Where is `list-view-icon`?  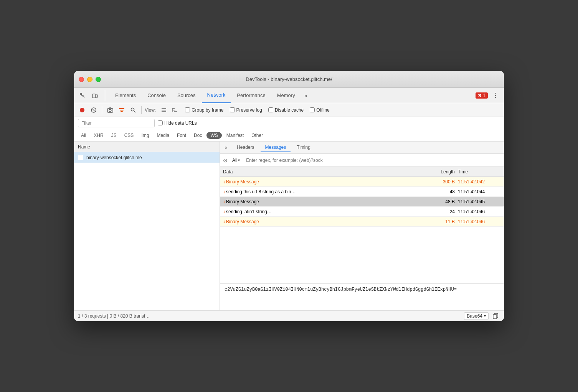
list-view-icon is located at coordinates (164, 110).